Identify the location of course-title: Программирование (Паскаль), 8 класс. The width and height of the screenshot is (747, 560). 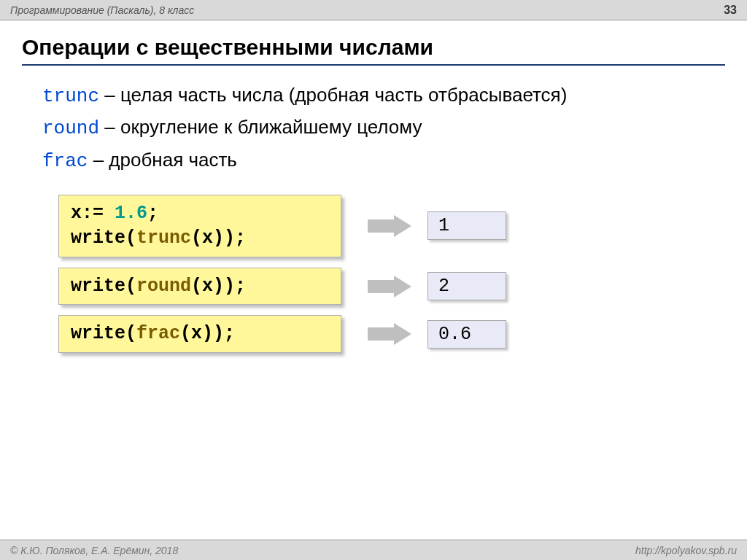
(102, 10).